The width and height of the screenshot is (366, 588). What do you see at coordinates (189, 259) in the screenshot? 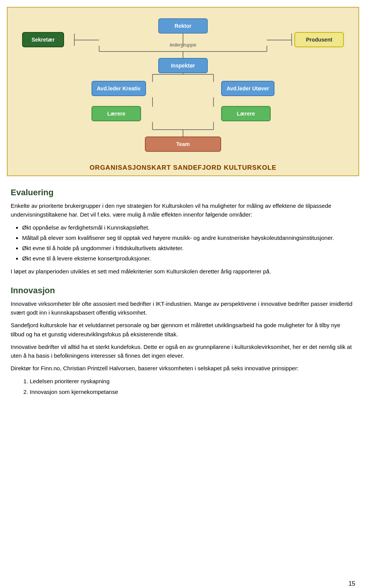
I see `bullet-4: Økt evne til å levere eksterne konsertpr…` at bounding box center [189, 259].